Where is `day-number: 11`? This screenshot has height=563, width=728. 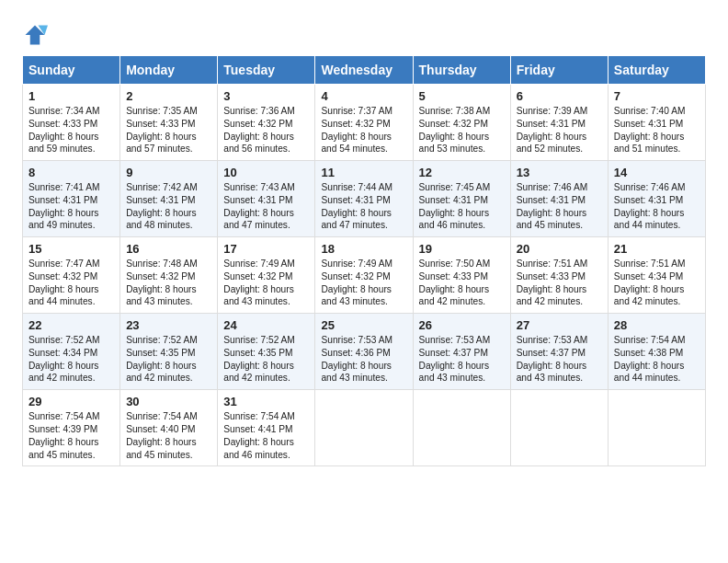
day-number: 11 is located at coordinates (364, 173).